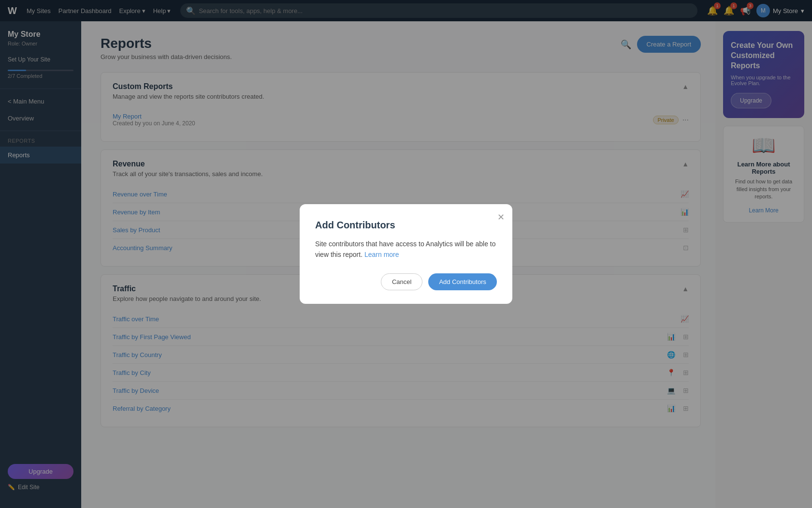 The height and width of the screenshot is (508, 812). Describe the element at coordinates (406, 249) in the screenshot. I see `modal-body-text: Site contributors that have access to An…` at that location.